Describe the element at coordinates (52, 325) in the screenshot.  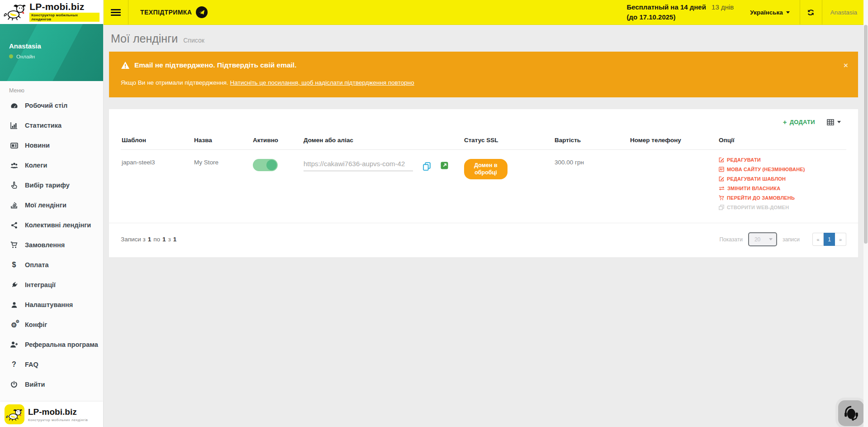
I see `sidebar-item-config: ⚙⚙ Конфіг` at that location.